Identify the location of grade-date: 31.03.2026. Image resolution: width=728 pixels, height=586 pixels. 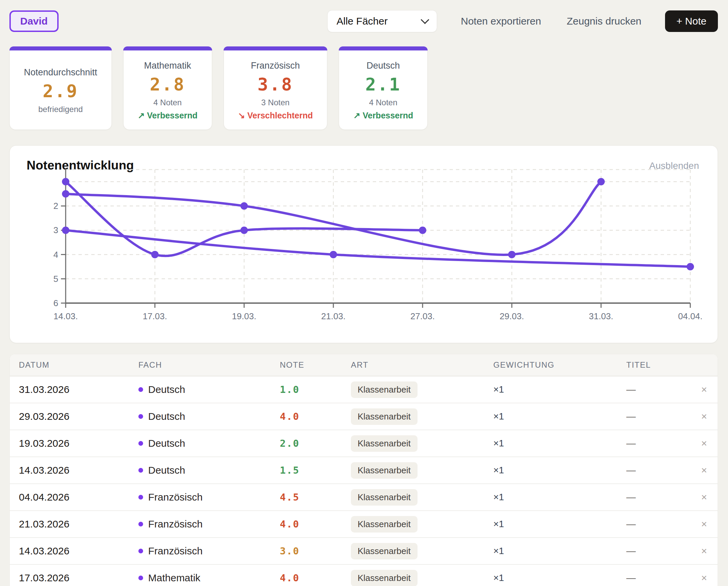
(79, 390).